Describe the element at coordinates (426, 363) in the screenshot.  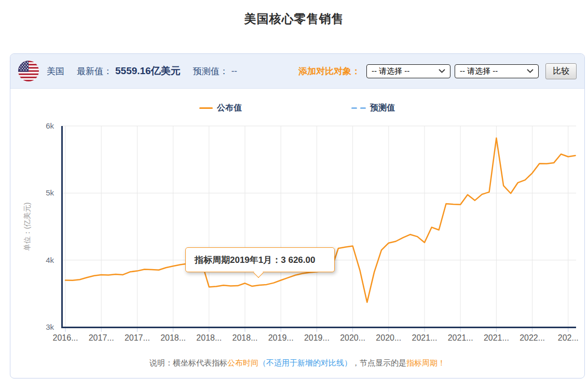
I see `footer-text-period: 指标周期！` at that location.